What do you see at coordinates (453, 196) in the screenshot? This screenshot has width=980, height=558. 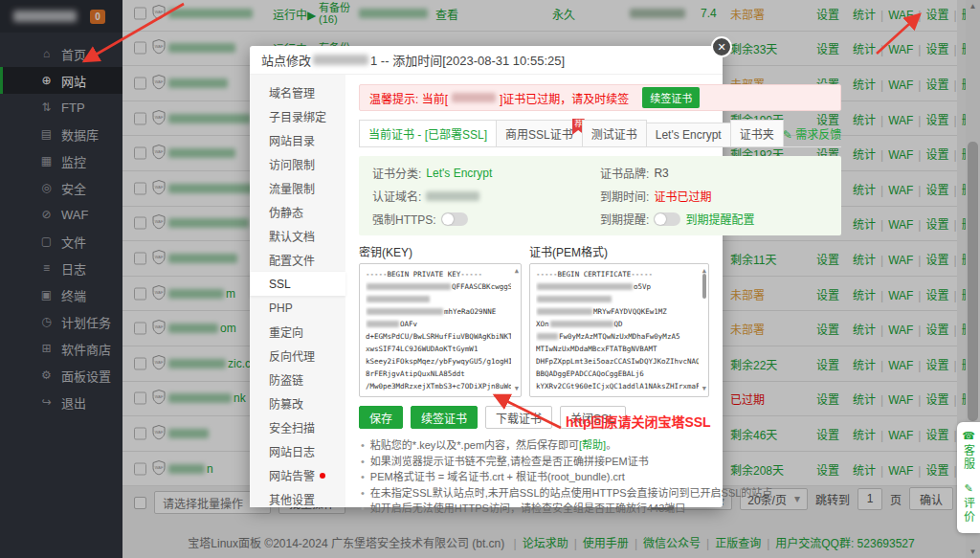 I see `cert-domain-blurred` at bounding box center [453, 196].